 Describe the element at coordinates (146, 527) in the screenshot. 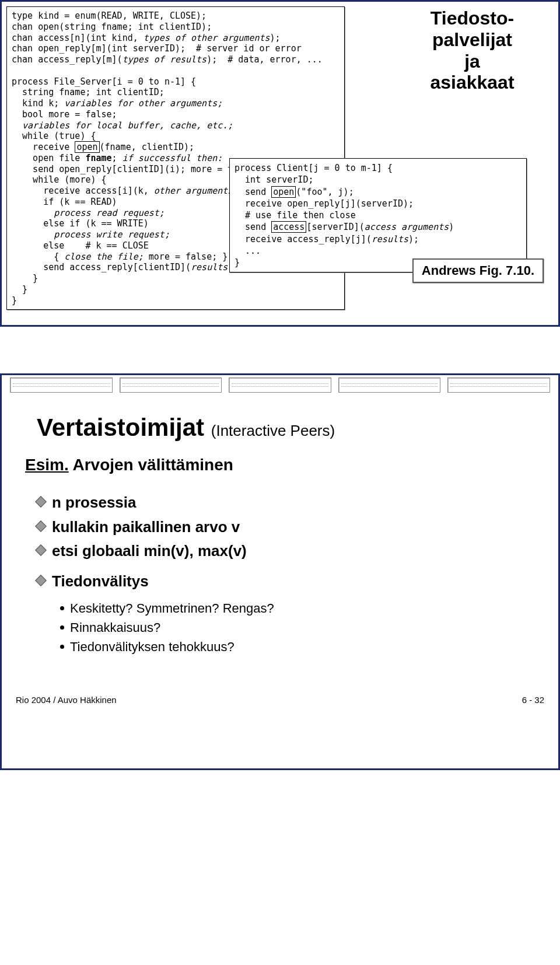

I see `bullet-text: kullakin paikallinen arvo v` at that location.